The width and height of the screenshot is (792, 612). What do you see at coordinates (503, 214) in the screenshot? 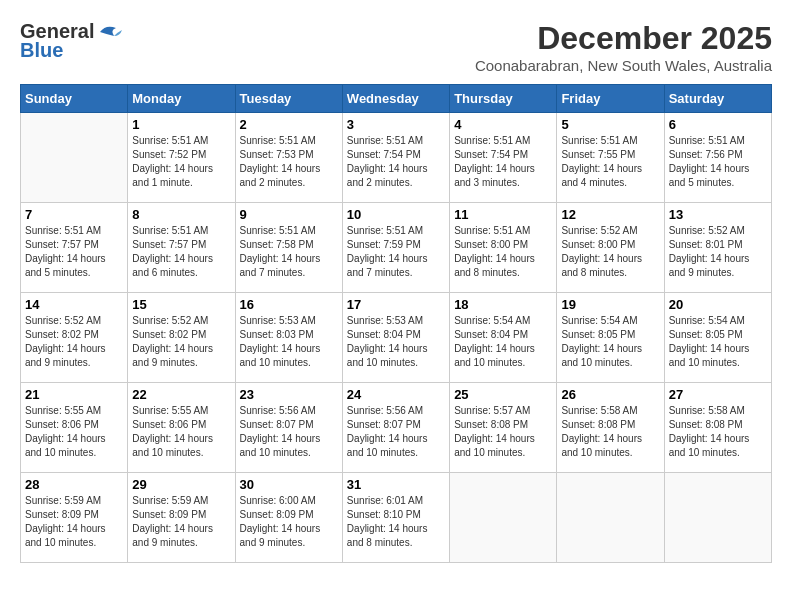
I see `day-number: 11` at bounding box center [503, 214].